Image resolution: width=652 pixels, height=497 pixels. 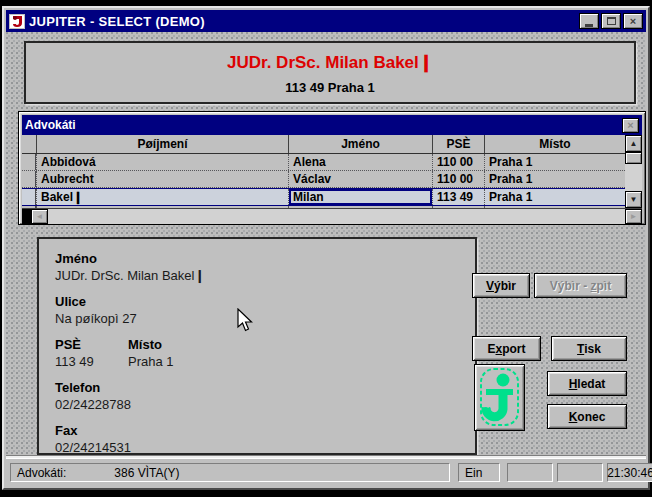 I want to click on misto-value: Praha 1, so click(x=151, y=362).